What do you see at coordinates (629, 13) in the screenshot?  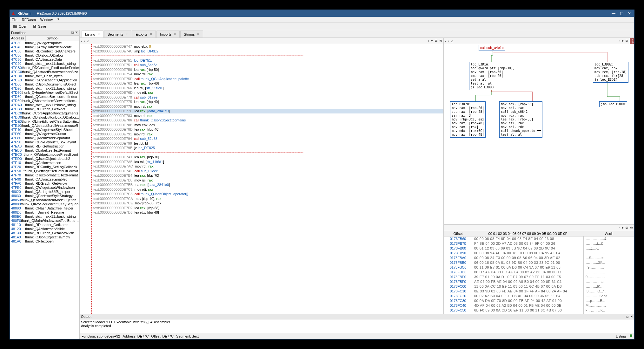 I see `close-button: ✕` at bounding box center [629, 13].